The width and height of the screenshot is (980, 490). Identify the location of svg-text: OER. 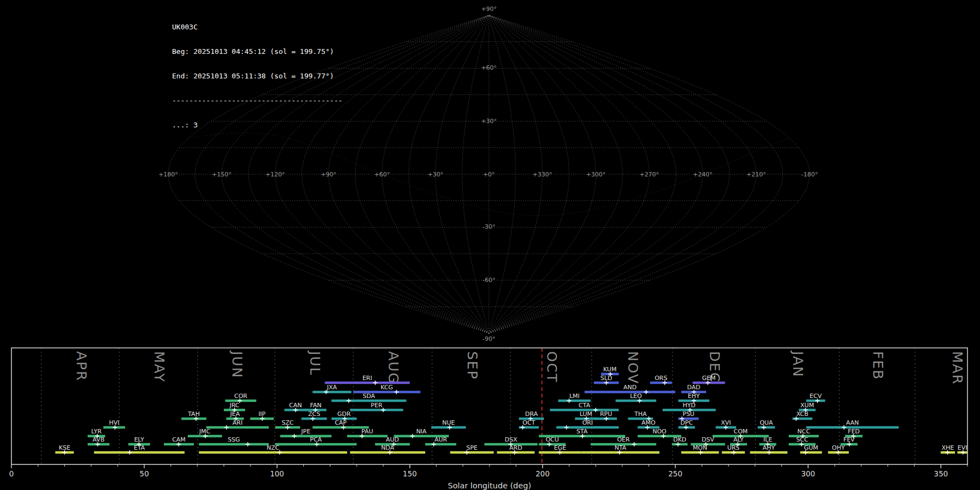
(623, 440).